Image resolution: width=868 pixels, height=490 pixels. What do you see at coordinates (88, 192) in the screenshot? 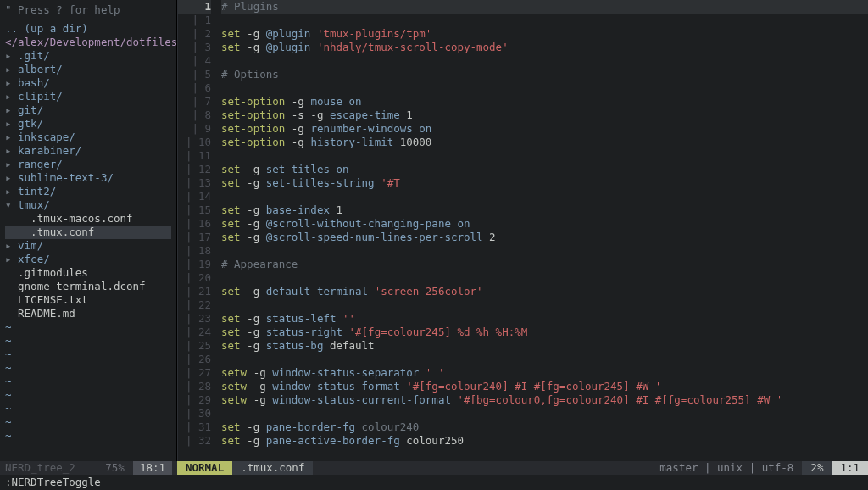
I see `tree-dir: ▸ tint2/` at bounding box center [88, 192].